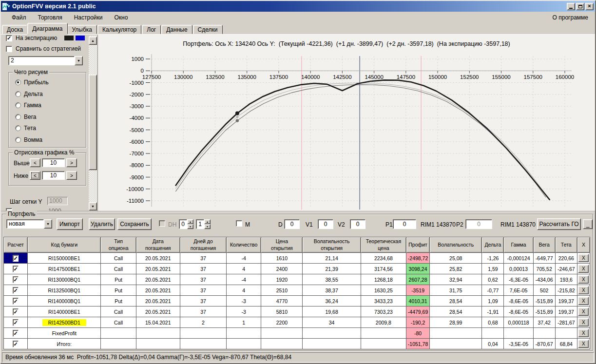 This screenshot has height=364, width=596. Describe the element at coordinates (418, 245) in the screenshot. I see `column-header-9: Профит` at that location.